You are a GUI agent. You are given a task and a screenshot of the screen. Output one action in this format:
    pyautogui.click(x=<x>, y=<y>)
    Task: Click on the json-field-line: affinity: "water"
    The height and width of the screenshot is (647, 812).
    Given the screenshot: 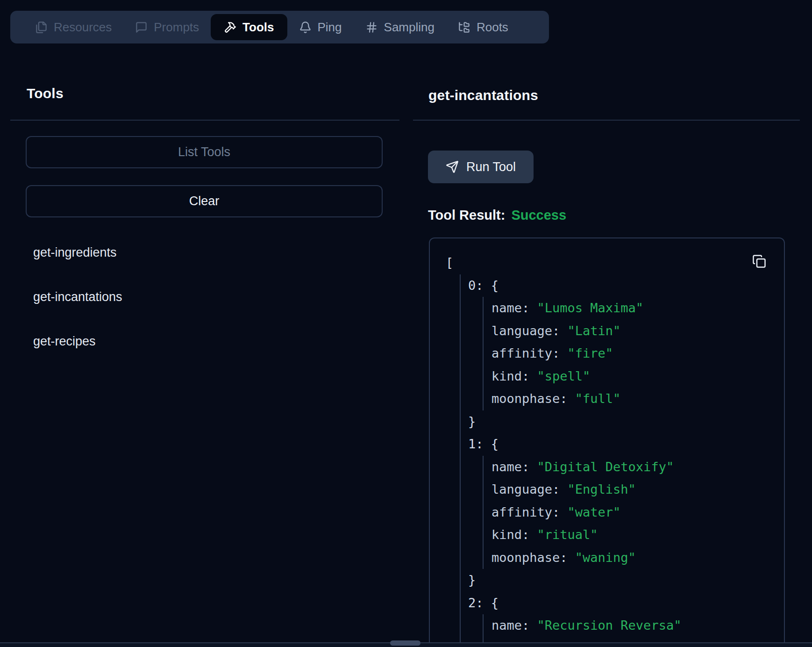 What is the action you would take?
    pyautogui.click(x=638, y=512)
    